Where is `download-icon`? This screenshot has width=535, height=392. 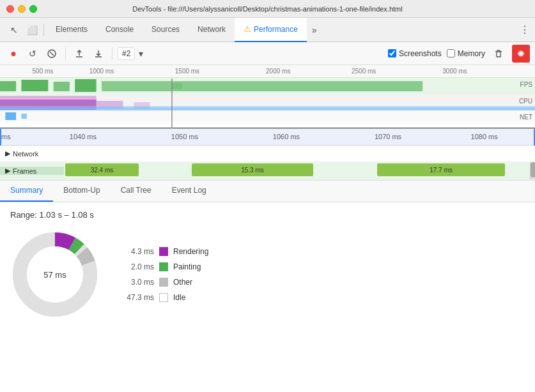 download-icon is located at coordinates (98, 54).